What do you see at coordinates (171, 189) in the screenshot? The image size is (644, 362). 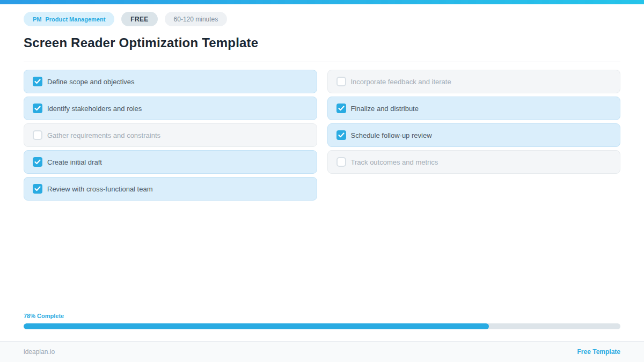 I see `checklist-item: Review with cross-functional team` at bounding box center [171, 189].